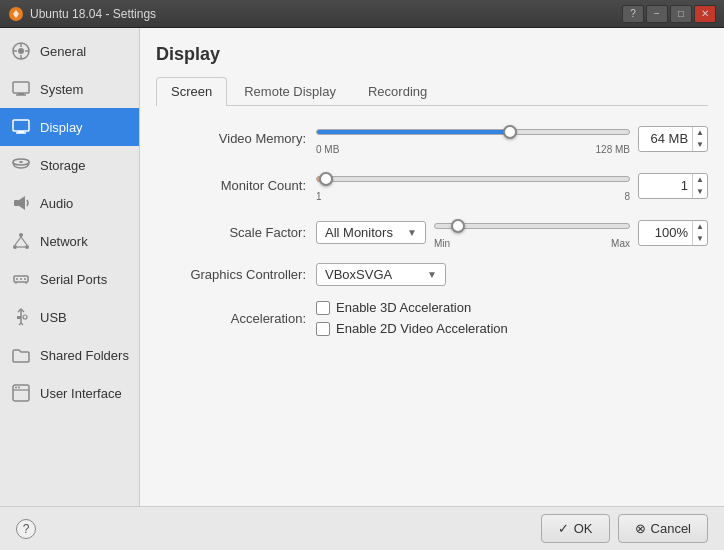 This screenshot has width=724, height=550. What do you see at coordinates (56, 204) in the screenshot?
I see `sidebar-item-label: Audio` at bounding box center [56, 204].